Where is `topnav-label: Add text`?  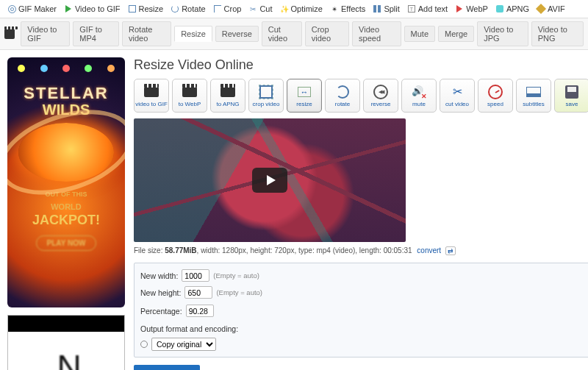 topnav-label: Add text is located at coordinates (433, 9).